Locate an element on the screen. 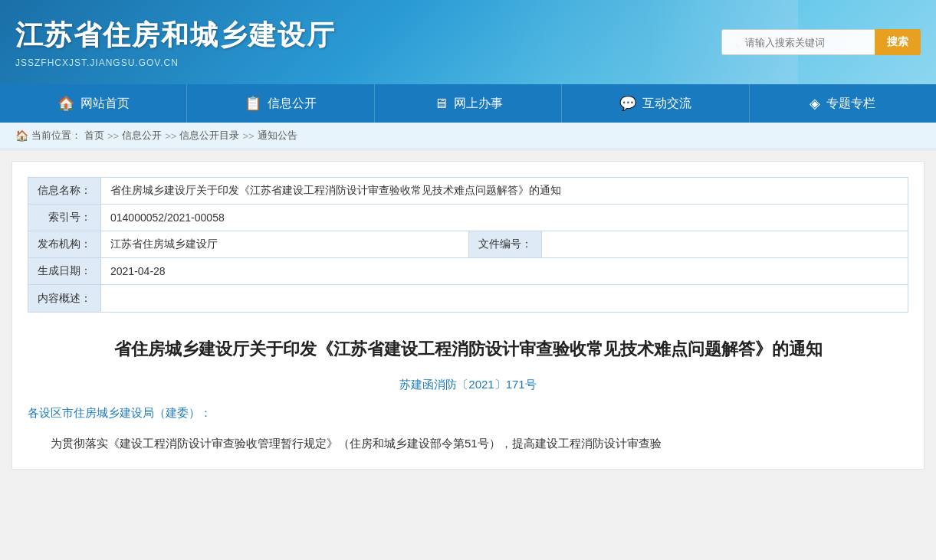  value-org: 江苏省住房城乡建设厅 is located at coordinates (285, 245).